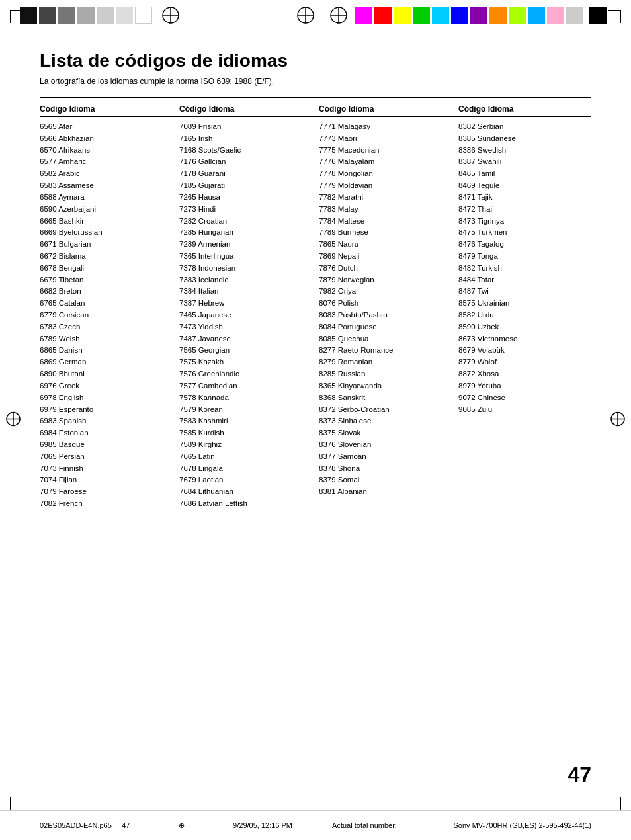 This screenshot has width=631, height=840. I want to click on col-header-1: Código Idioma, so click(106, 109).